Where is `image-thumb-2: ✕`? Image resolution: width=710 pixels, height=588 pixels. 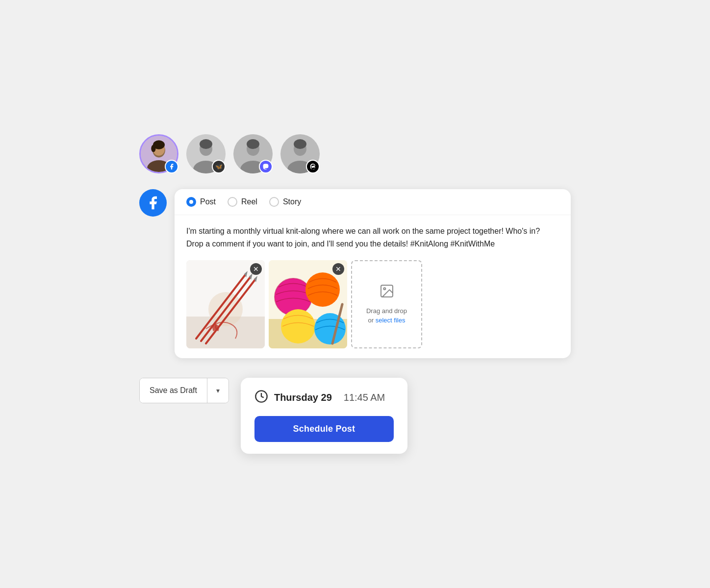 image-thumb-2: ✕ is located at coordinates (308, 304).